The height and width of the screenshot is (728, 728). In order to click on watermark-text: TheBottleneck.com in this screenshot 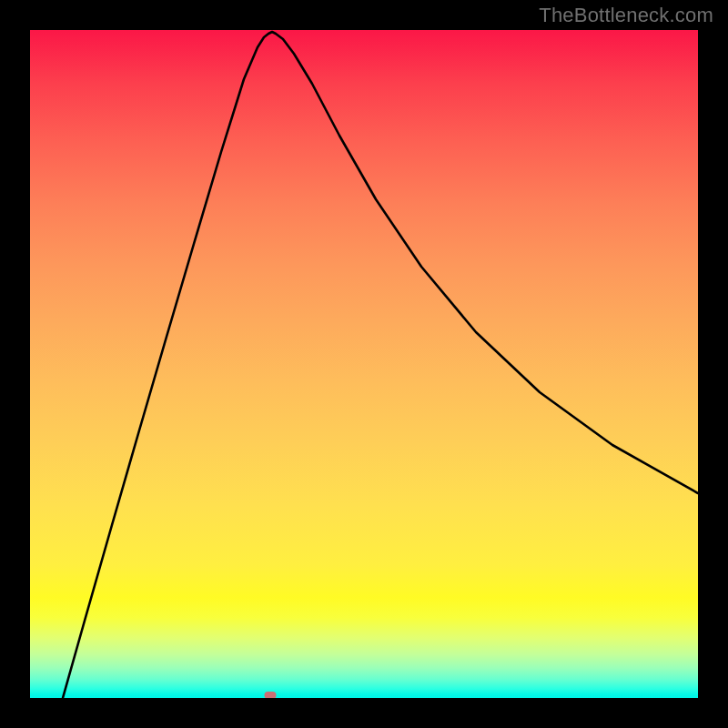, I will do `click(626, 15)`.